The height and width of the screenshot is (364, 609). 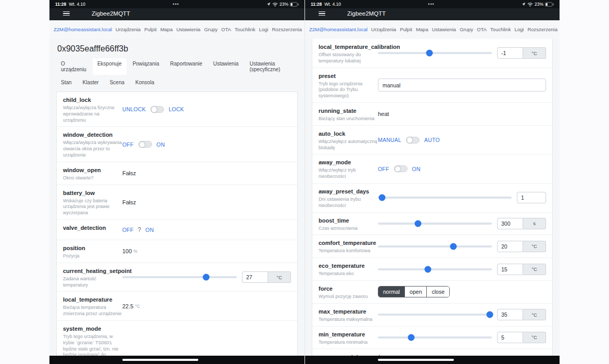 What do you see at coordinates (177, 49) in the screenshot?
I see `page-title: 0x9035eafffe66ff3b` at bounding box center [177, 49].